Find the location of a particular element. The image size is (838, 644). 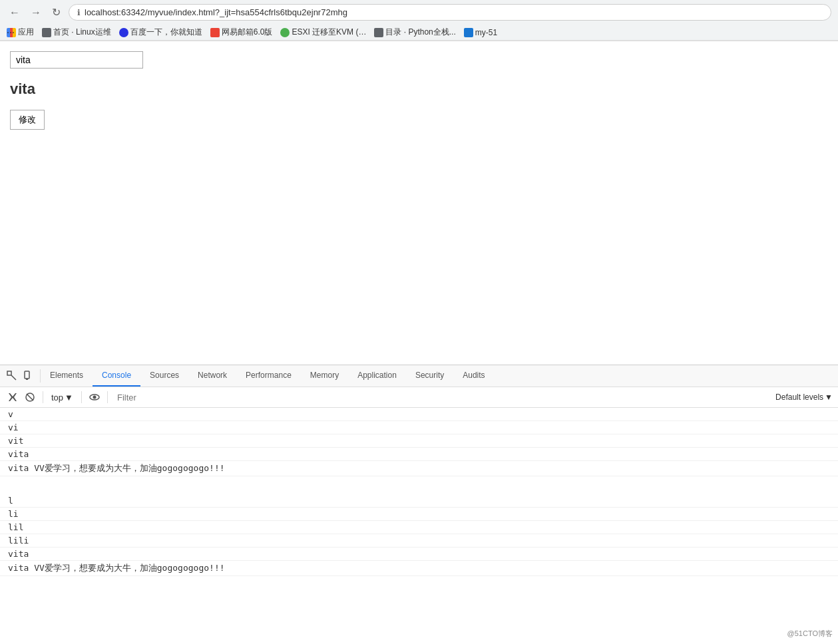

block-icon is located at coordinates (30, 397).